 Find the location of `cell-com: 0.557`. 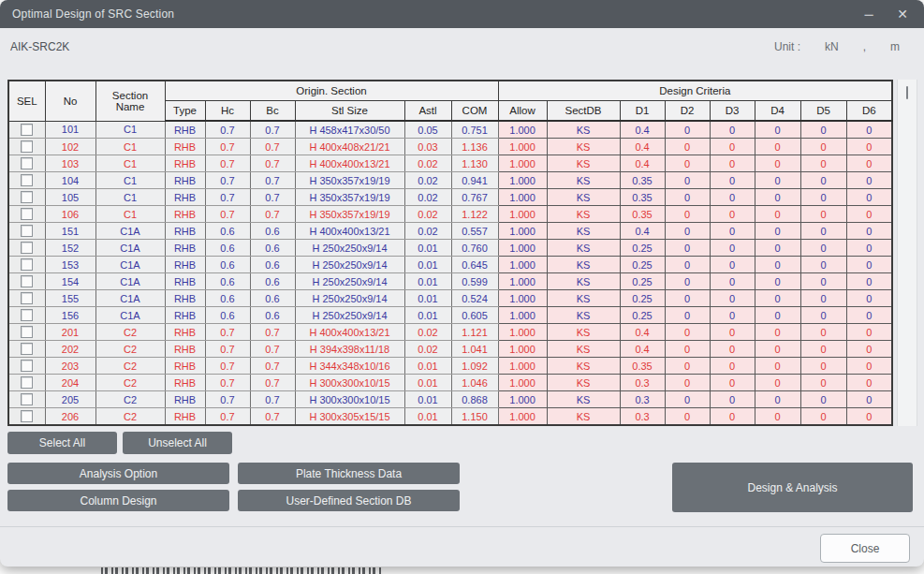

cell-com: 0.557 is located at coordinates (475, 231).